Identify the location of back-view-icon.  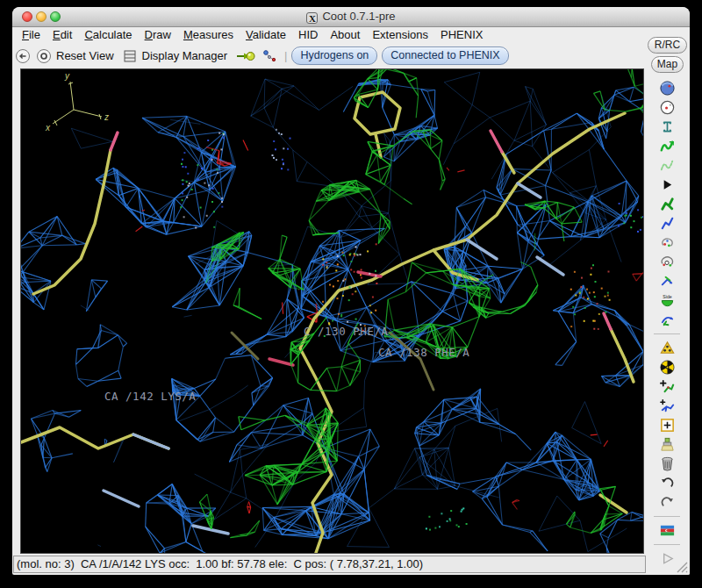
(23, 56).